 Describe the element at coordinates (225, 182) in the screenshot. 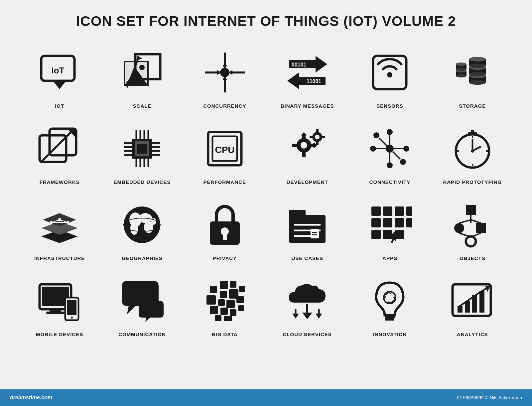

I see `icon-label: PERFORMANCE` at that location.